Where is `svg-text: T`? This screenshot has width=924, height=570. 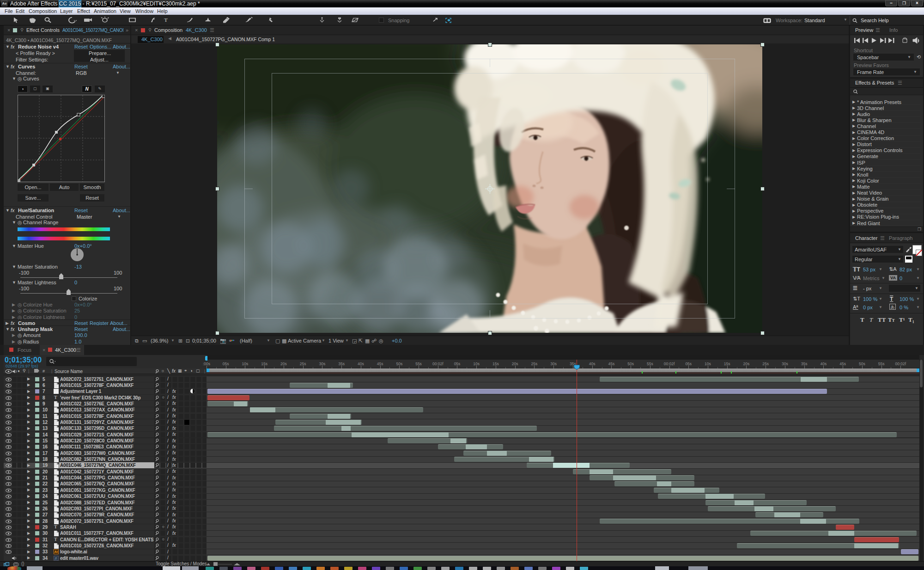
svg-text: T is located at coordinates (166, 20).